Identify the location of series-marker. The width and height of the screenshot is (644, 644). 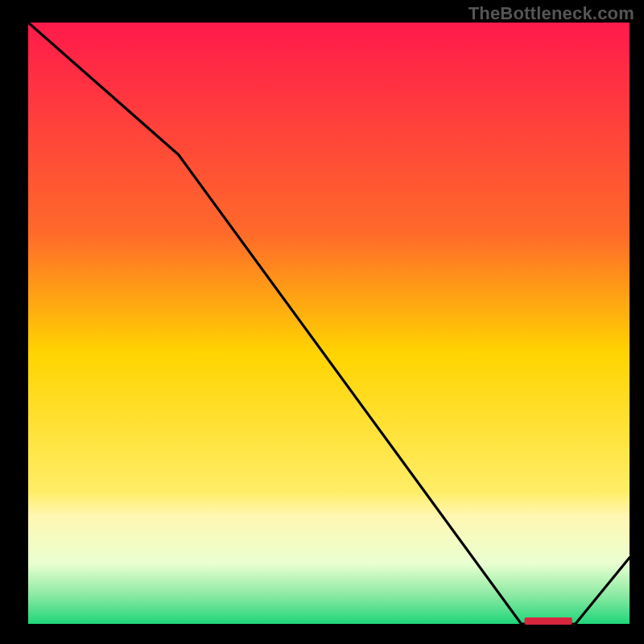
(549, 621).